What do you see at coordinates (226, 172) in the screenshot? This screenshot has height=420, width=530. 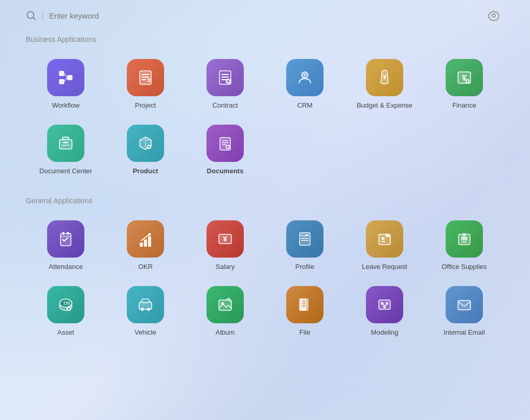 I see `documents-label: Documents` at bounding box center [226, 172].